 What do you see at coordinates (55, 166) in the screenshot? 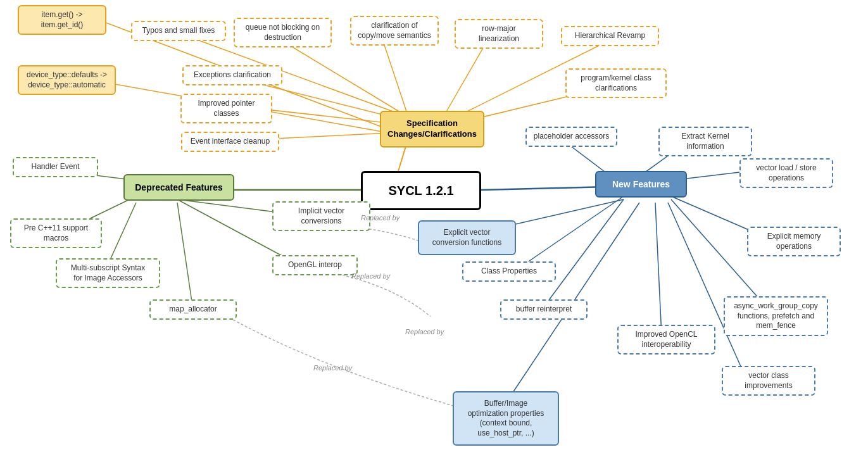
I see `handler-event-label: Handler Event` at bounding box center [55, 166].